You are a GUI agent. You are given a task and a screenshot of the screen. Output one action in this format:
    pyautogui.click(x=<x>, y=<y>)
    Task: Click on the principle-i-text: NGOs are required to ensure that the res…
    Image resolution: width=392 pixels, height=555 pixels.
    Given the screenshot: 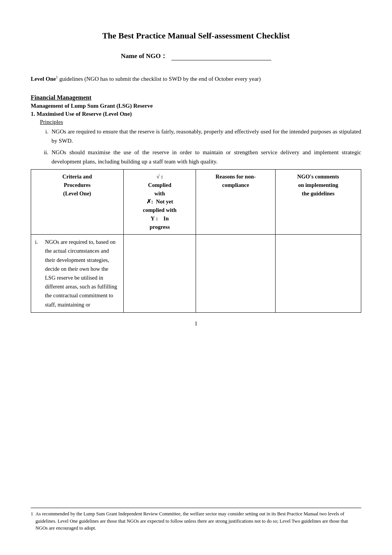 What is the action you would take?
    pyautogui.click(x=206, y=136)
    